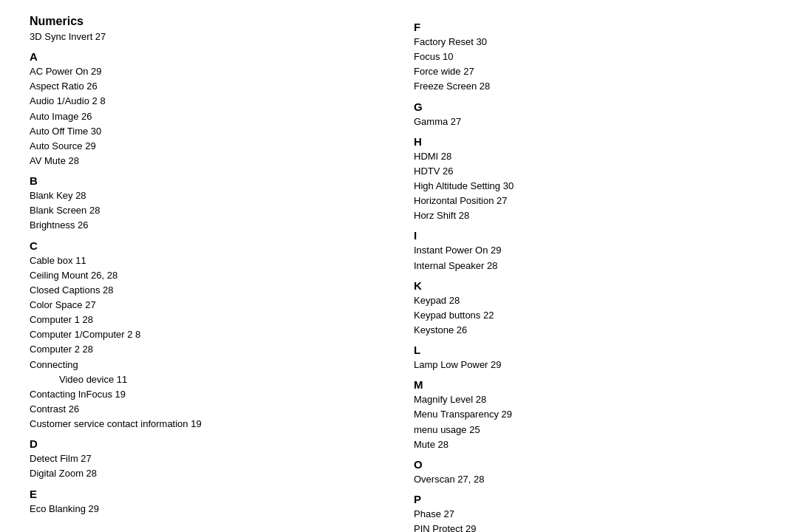  I want to click on index-entry: Customer service contact information 19, so click(207, 424).